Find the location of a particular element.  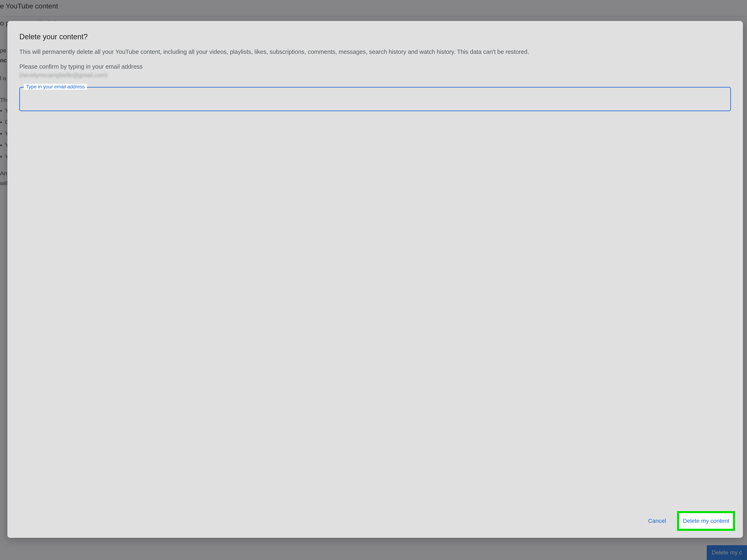

delete-my-content-button: Delete my content is located at coordinates (706, 521).